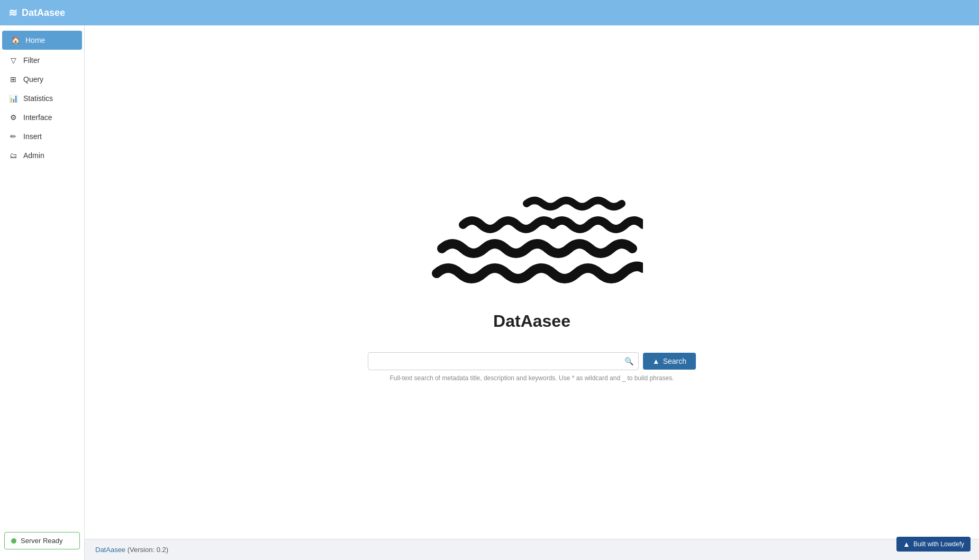 The image size is (979, 560). Describe the element at coordinates (13, 155) in the screenshot. I see `admin-icon: 🗂` at that location.